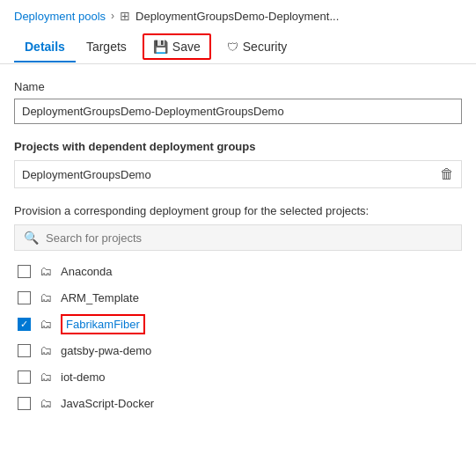 This screenshot has height=462, width=476. What do you see at coordinates (46, 403) in the screenshot?
I see `project-icon-jsdocker: 🗂` at bounding box center [46, 403].